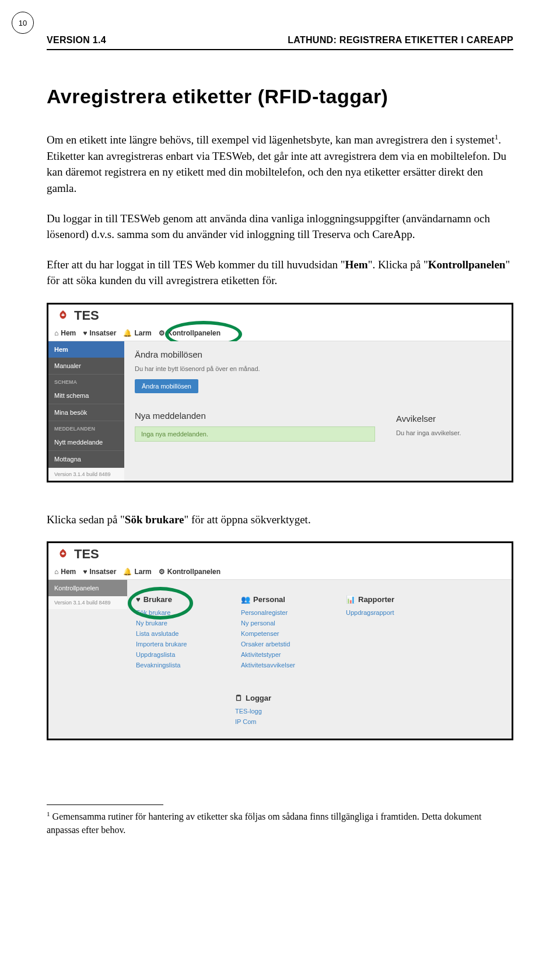 This screenshot has width=560, height=962. What do you see at coordinates (86, 396) in the screenshot?
I see `sidebar-item-mittschema: Mitt schema` at bounding box center [86, 396].